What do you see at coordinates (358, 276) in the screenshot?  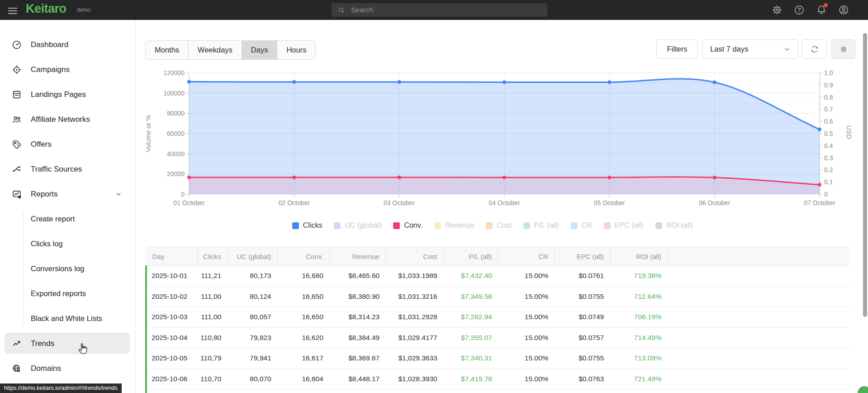 I see `cell-revenue: $8,465.60` at bounding box center [358, 276].